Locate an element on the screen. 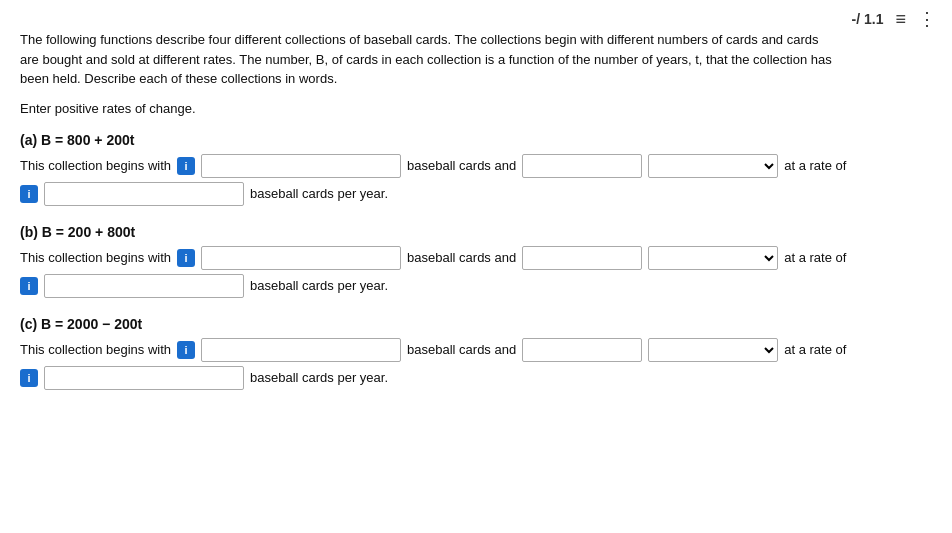 This screenshot has height=533, width=952. list-icon: ≡ is located at coordinates (900, 20).